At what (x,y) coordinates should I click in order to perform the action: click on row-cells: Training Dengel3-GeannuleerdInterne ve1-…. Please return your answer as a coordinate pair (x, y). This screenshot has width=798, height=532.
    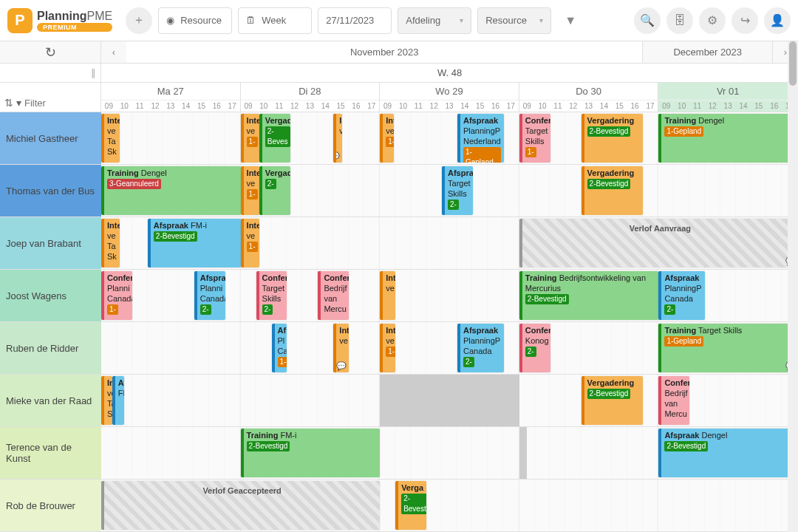
    Looking at the image, I should click on (449, 191).